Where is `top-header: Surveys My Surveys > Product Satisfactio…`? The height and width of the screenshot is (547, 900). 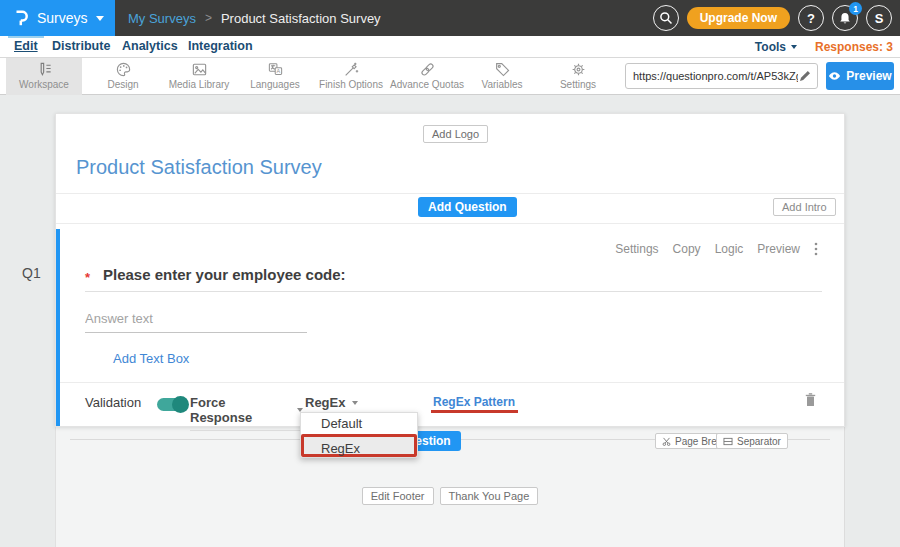
top-header: Surveys My Surveys > Product Satisfactio… is located at coordinates (450, 18).